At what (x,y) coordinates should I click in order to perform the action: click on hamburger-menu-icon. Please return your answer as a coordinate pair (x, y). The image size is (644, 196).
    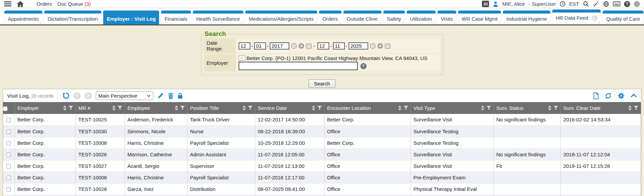
    Looking at the image, I should click on (8, 4).